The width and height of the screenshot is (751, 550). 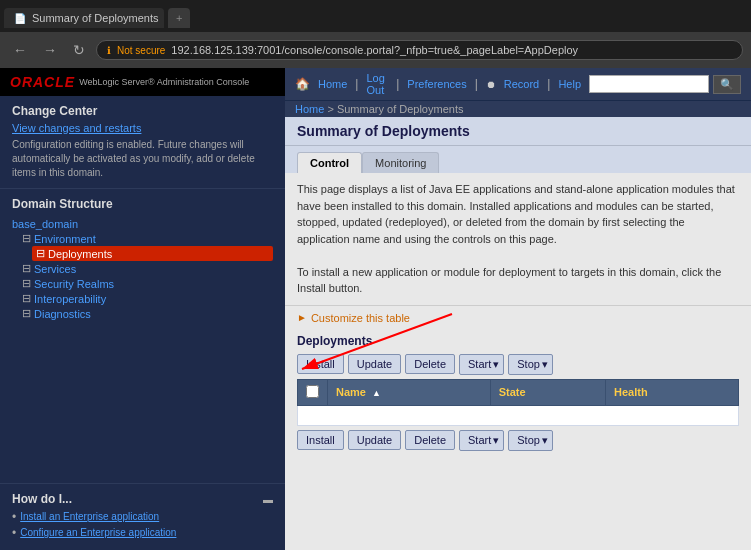 What do you see at coordinates (302, 318) in the screenshot?
I see `triangle-icon: ►` at bounding box center [302, 318].